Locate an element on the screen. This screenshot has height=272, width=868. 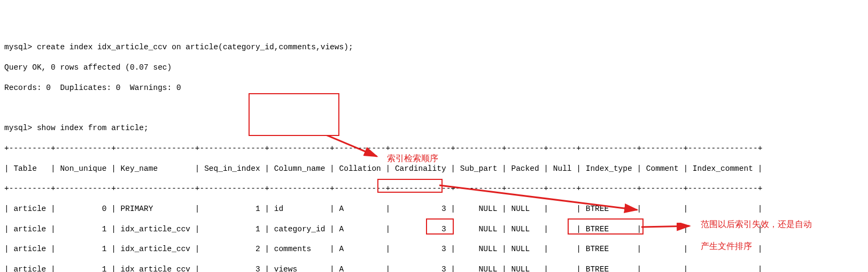
idx-row-3: | article | 1 | idx_article_ccv | 2 | co… is located at coordinates (434, 250).